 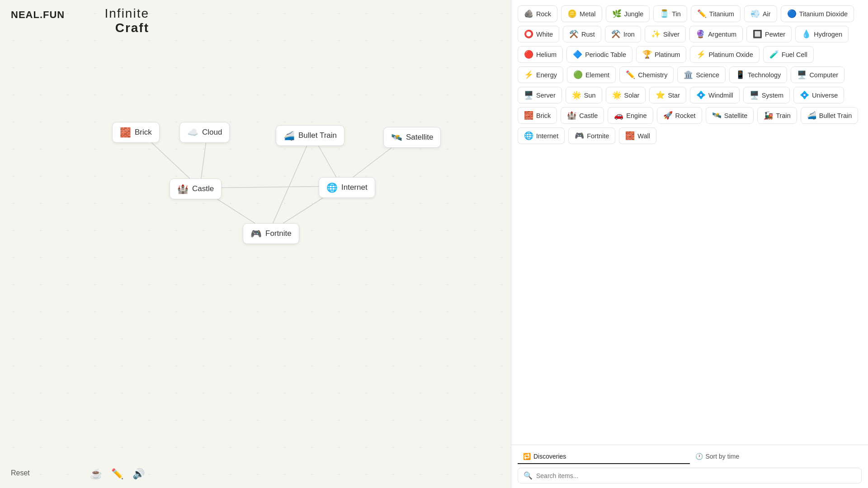 I want to click on item-chip-11: 🔮Argentum, so click(x=716, y=34).